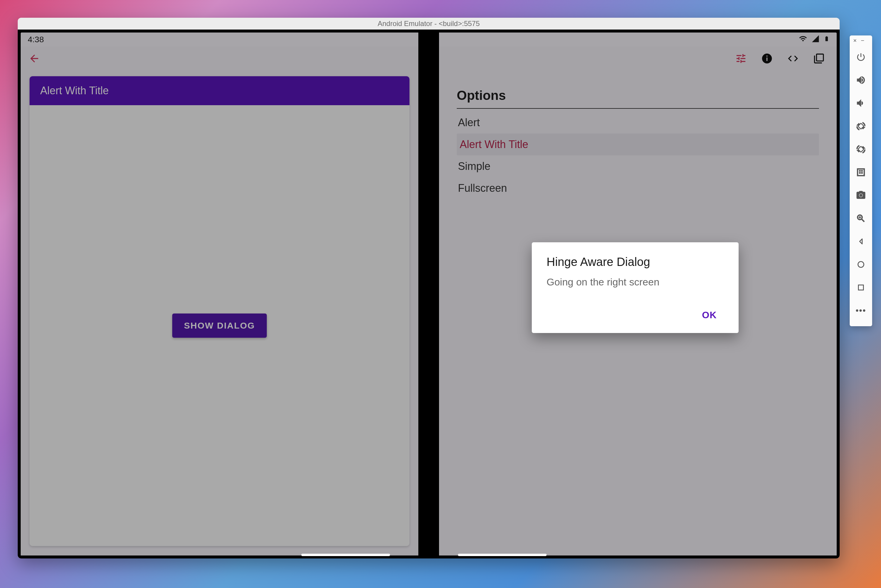 The width and height of the screenshot is (881, 588). What do you see at coordinates (635, 282) in the screenshot?
I see `dialog-body: Going on the right screen` at bounding box center [635, 282].